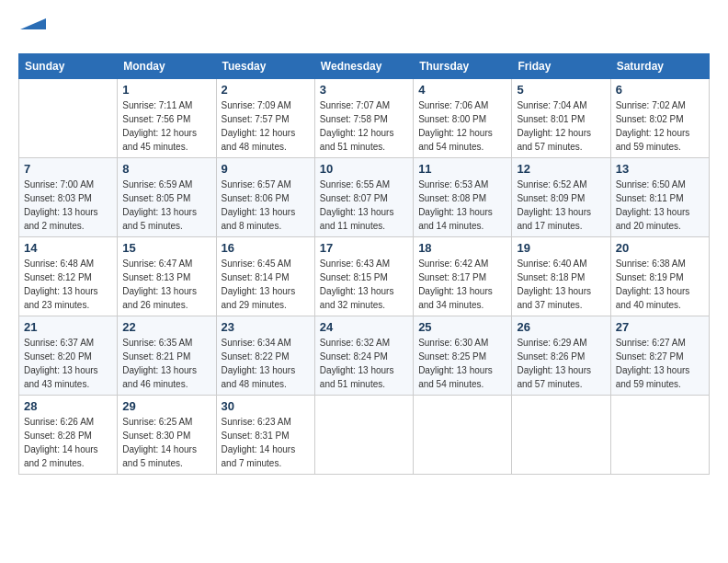 The image size is (728, 563). Describe the element at coordinates (364, 29) in the screenshot. I see `page-header` at that location.